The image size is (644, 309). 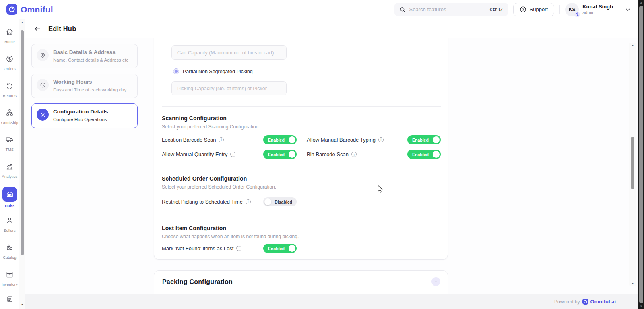 I want to click on step-basic-details: Basic Details & Address Name, Contact de…, so click(x=85, y=56).